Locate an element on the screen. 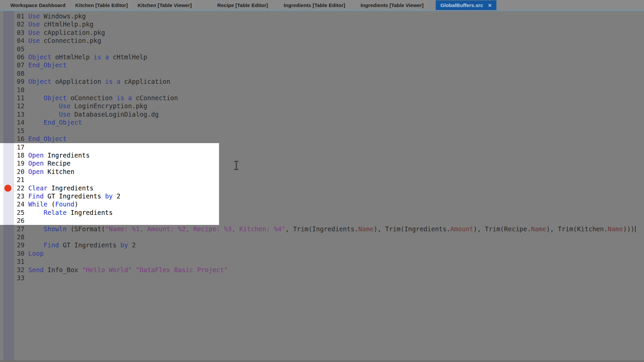 The height and width of the screenshot is (362, 644). code-token: ))) is located at coordinates (629, 229).